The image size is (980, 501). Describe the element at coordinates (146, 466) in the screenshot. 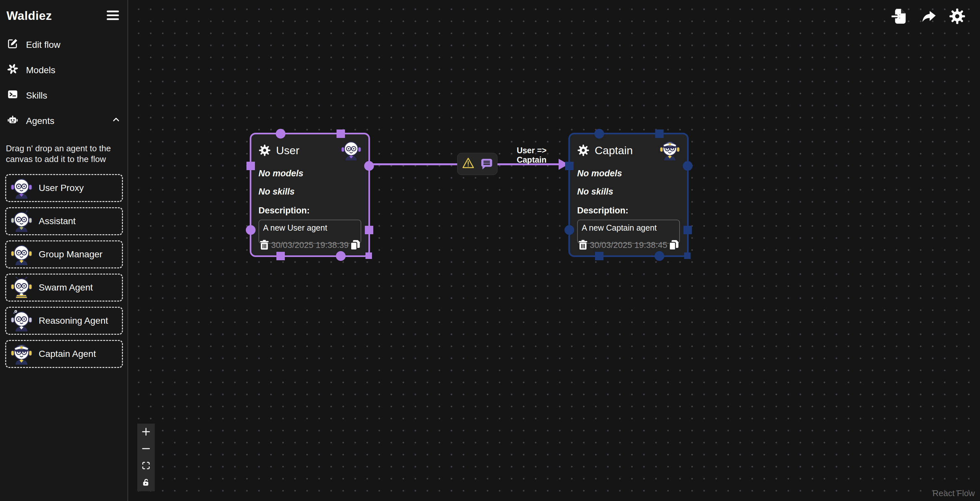

I see `fit-view-icon` at that location.